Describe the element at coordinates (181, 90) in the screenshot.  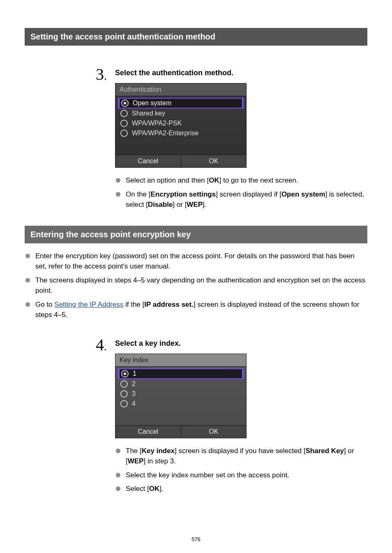
I see `dialog-title: Authentication` at that location.